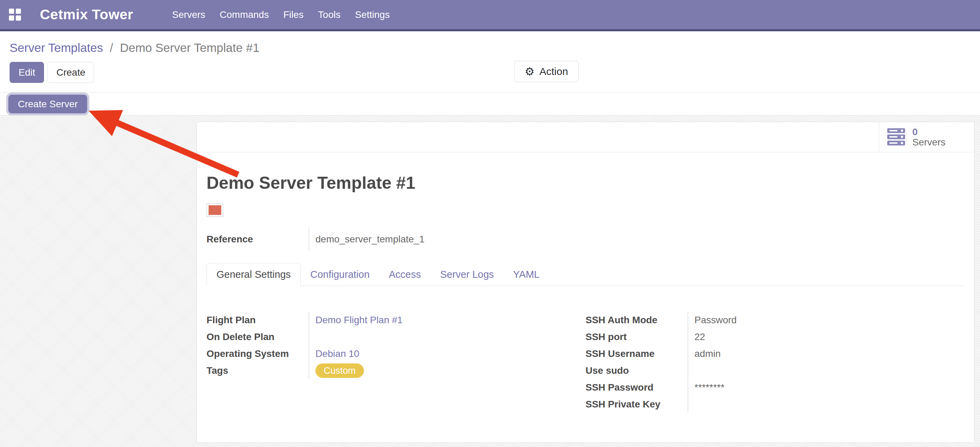 The height and width of the screenshot is (447, 980). What do you see at coordinates (775, 387) in the screenshot?
I see `field-ssh-password: SSH Password ********` at bounding box center [775, 387].